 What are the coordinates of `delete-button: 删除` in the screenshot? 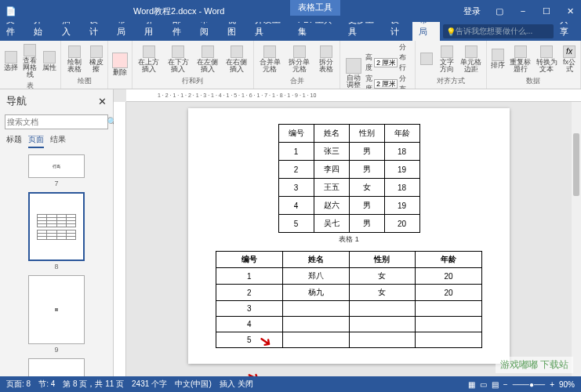 It's located at (120, 64).